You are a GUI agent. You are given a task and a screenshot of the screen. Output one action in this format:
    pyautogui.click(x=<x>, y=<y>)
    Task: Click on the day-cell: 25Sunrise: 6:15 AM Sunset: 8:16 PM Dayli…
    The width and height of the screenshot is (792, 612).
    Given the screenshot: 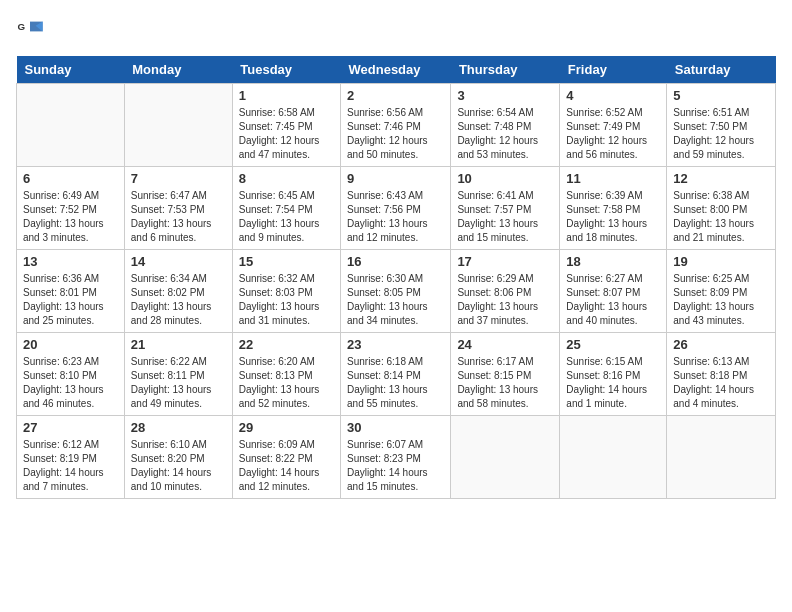 What is the action you would take?
    pyautogui.click(x=614, y=374)
    